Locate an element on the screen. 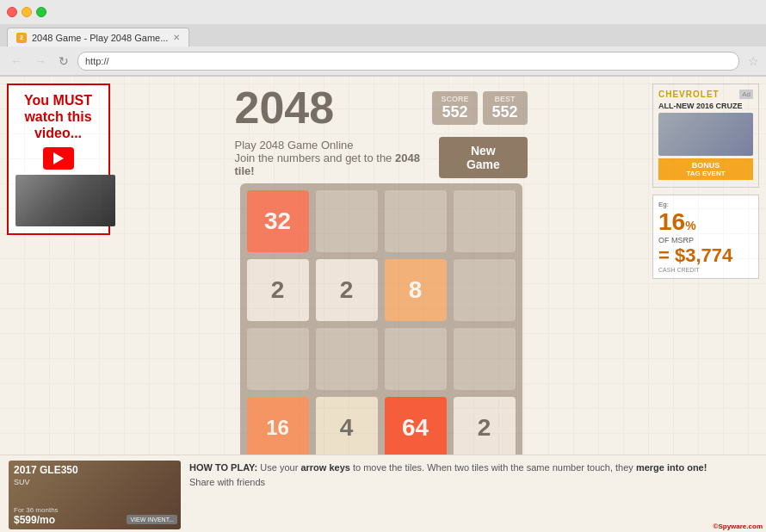 Image resolution: width=766 pixels, height=532 pixels. bookmark-icon: ☆ is located at coordinates (754, 61).